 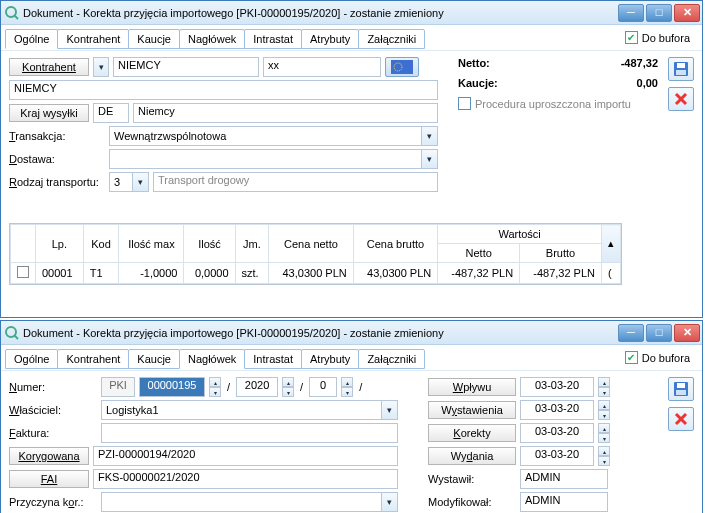 What do you see at coordinates (316, 254) in the screenshot?
I see `items-grid: Lp. Kod Ilość max Ilość Jm. Cena netto C…` at bounding box center [316, 254].